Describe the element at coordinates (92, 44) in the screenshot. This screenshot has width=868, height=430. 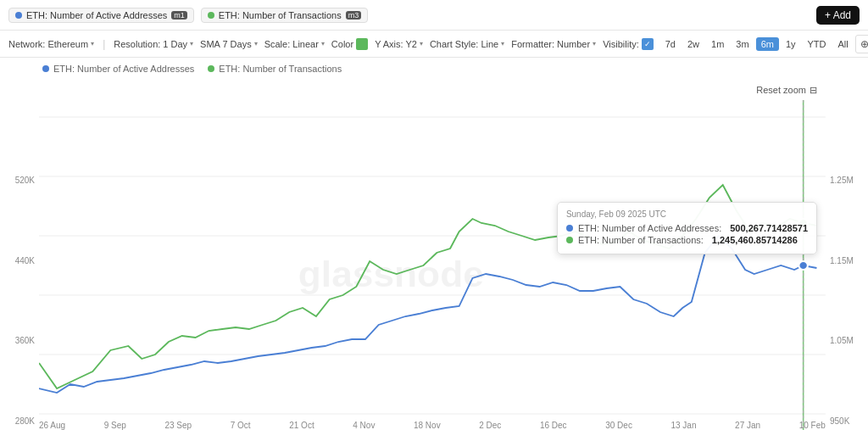
I see `network-chevron: ▾` at that location.